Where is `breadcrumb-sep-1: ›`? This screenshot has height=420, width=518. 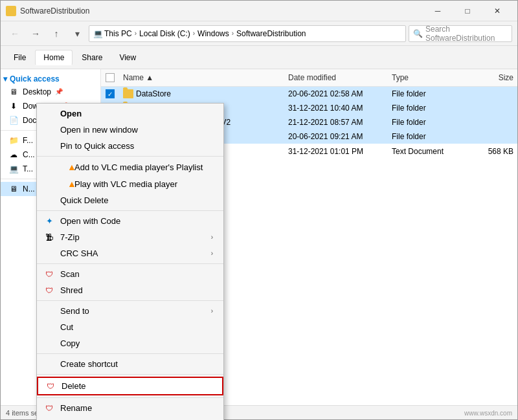
breadcrumb-sep-1: › is located at coordinates (136, 34).